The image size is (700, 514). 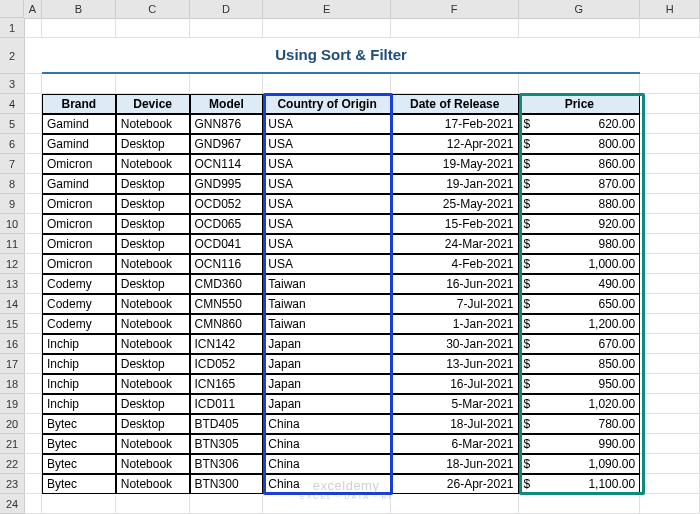 What do you see at coordinates (79, 9) in the screenshot?
I see `col-header-b: B` at bounding box center [79, 9].